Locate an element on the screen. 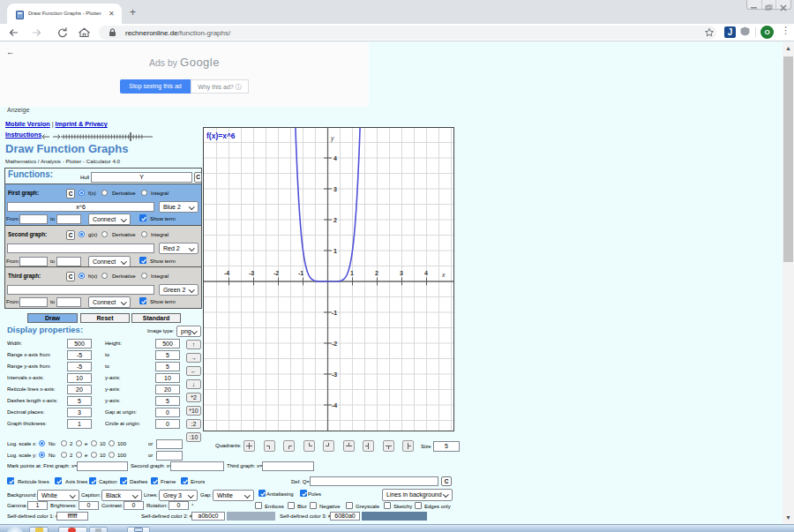 Image resolution: width=794 pixels, height=532 pixels. svg-text: y is located at coordinates (332, 139).